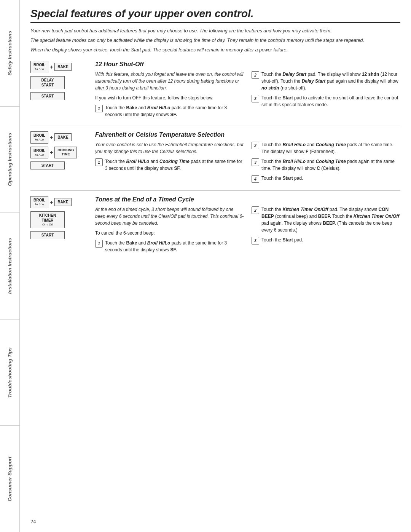  I want to click on diagram-fahrenheit-celsius: BROILHi / Lo + BAKE BROILHi / Lo + COOKI…, so click(63, 158).